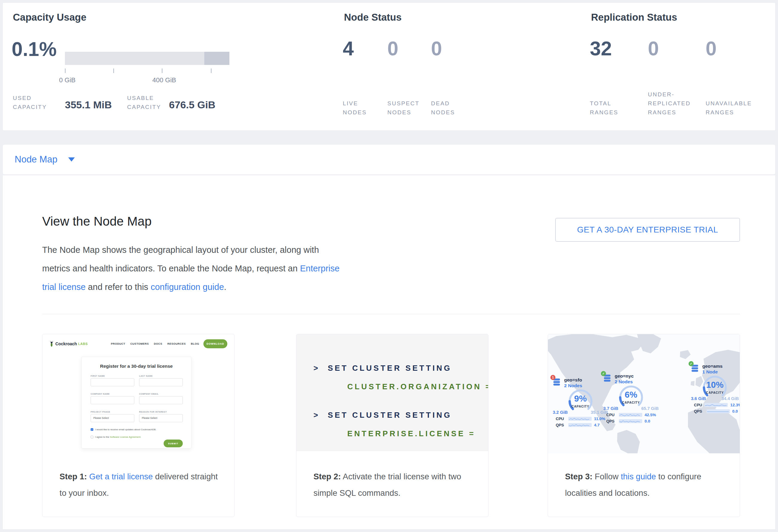  Describe the element at coordinates (180, 259) in the screenshot. I see `intro-text: The Node Map shows the geographical layo…` at that location.